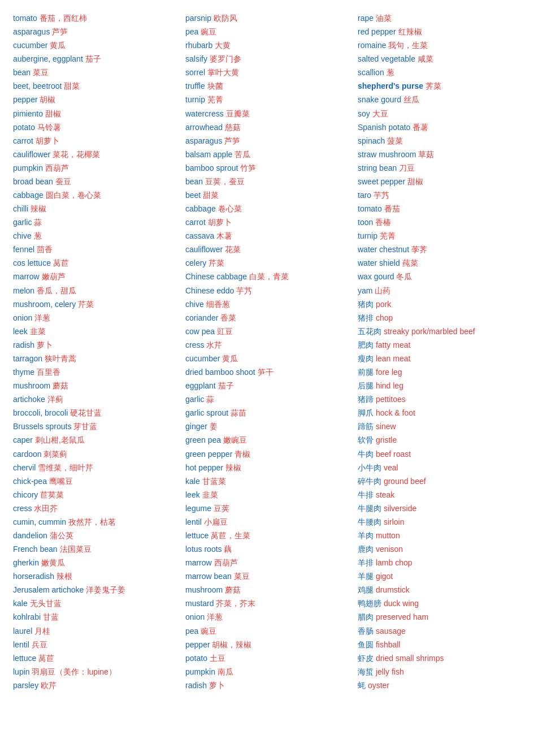 This screenshot has width=534, height=756. What do you see at coordinates (233, 249) in the screenshot?
I see `zh-text: 花菜` at bounding box center [233, 249].